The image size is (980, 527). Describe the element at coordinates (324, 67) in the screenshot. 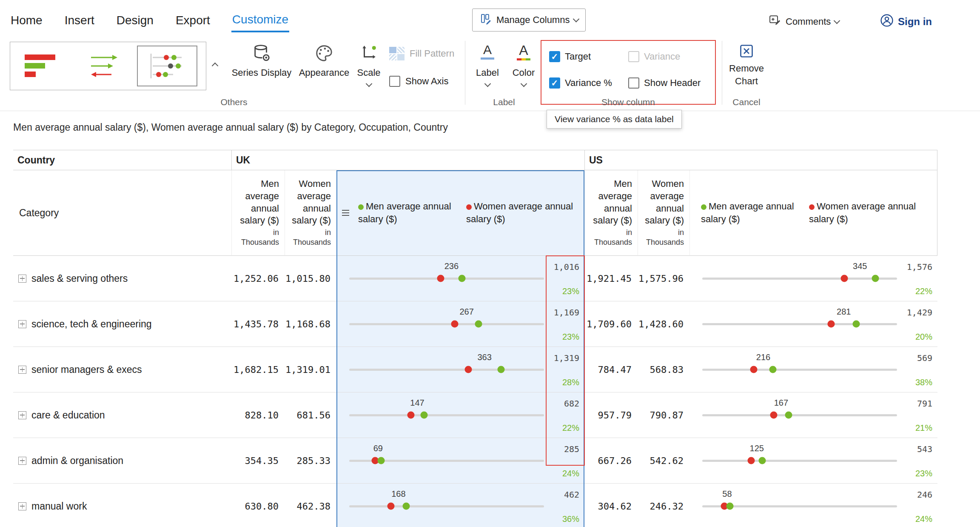

I see `appearance-button: Appearance` at that location.